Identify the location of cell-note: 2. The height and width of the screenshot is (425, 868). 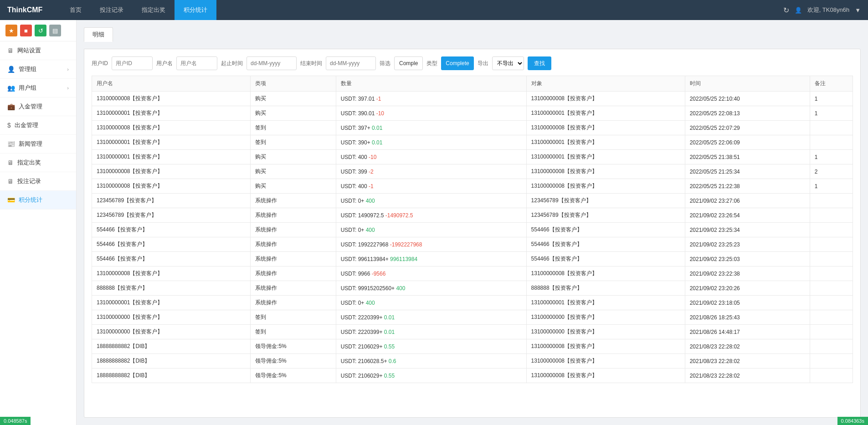
(831, 172).